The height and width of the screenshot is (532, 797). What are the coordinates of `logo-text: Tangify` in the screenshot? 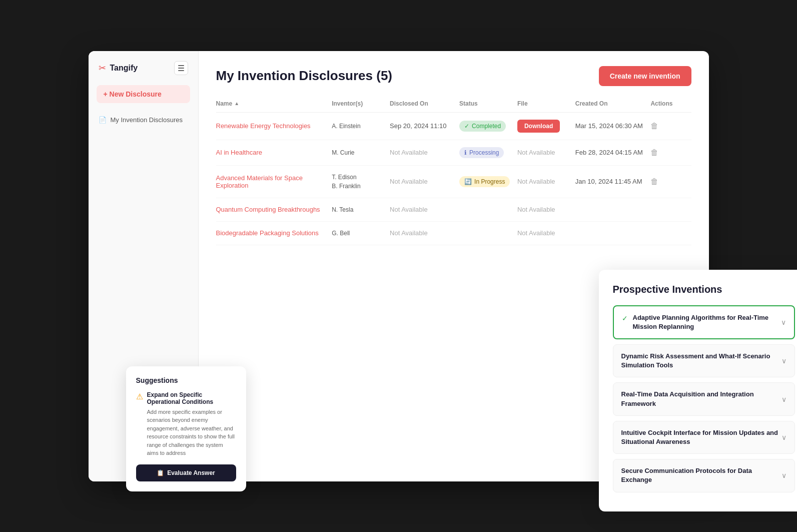 It's located at (124, 68).